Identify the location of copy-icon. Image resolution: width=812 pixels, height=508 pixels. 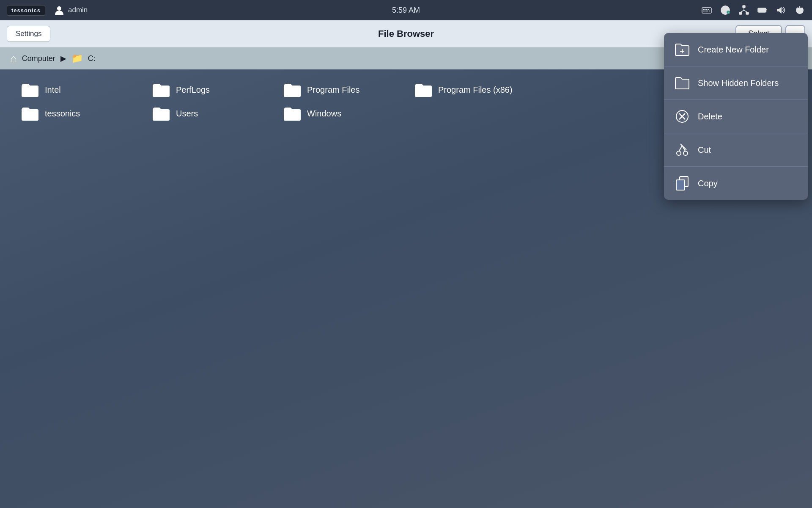
(682, 183).